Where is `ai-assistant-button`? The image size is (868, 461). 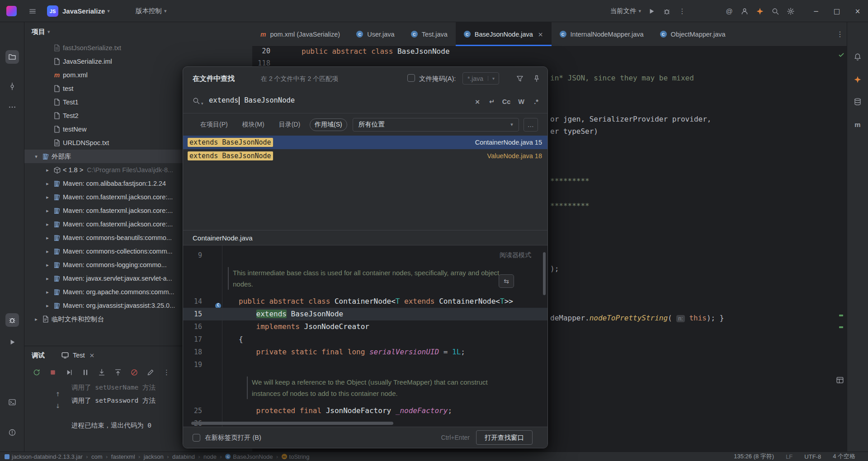
ai-assistant-button is located at coordinates (760, 11).